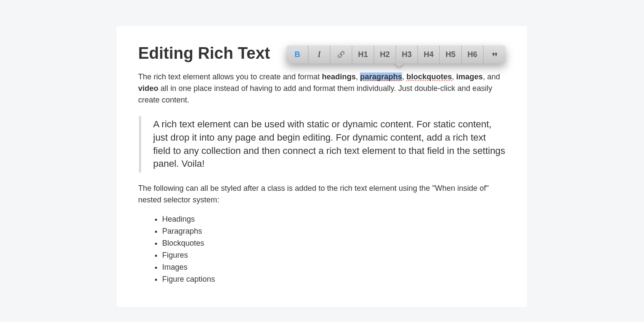  What do you see at coordinates (334, 244) in the screenshot?
I see `list-item: Blockquotes` at bounding box center [334, 244].